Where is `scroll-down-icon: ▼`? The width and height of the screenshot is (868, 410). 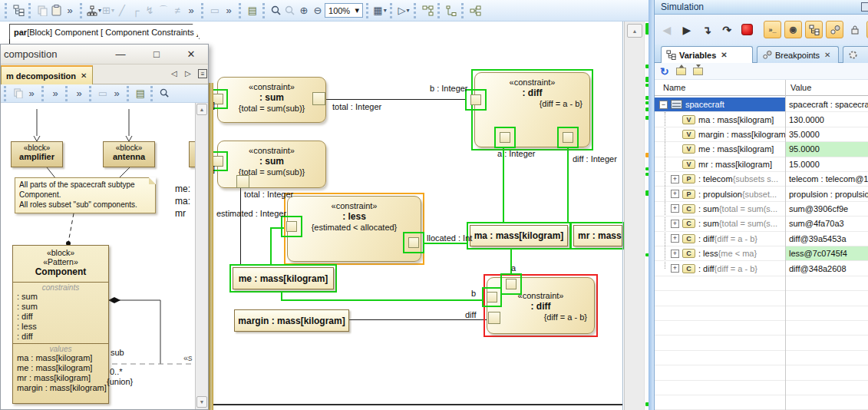
scroll-down-icon: ▼ is located at coordinates (202, 402).